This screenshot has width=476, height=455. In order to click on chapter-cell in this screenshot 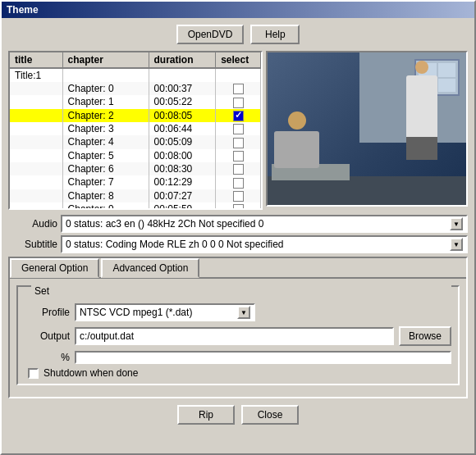, I will do `click(105, 75)`.